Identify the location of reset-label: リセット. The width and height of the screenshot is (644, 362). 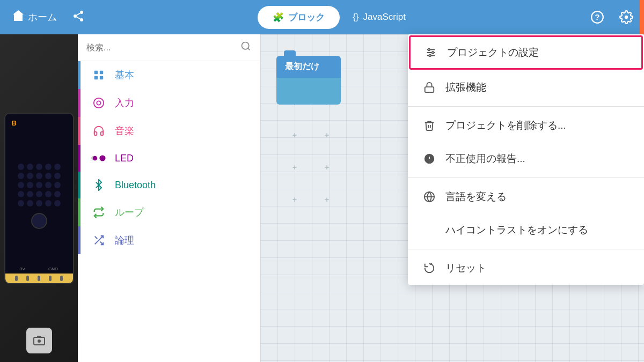
(466, 268).